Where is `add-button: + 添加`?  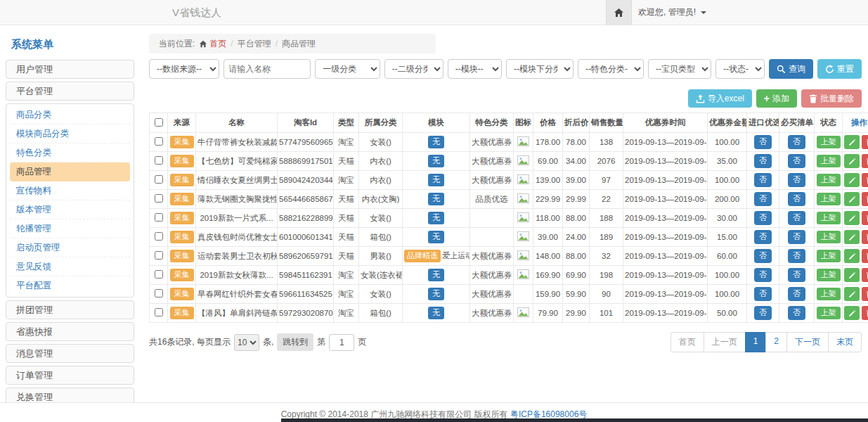
add-button: + 添加 is located at coordinates (777, 98).